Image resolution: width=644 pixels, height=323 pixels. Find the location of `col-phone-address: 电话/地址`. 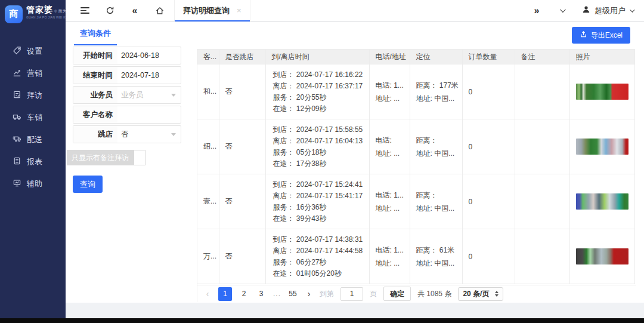

col-phone-address: 电话/地址 is located at coordinates (389, 57).